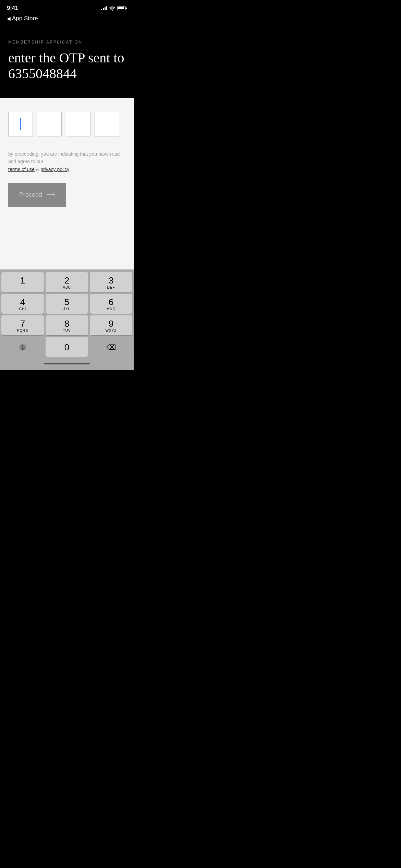 This screenshot has width=401, height=868. What do you see at coordinates (67, 324) in the screenshot?
I see `key-8-number: 8` at bounding box center [67, 324].